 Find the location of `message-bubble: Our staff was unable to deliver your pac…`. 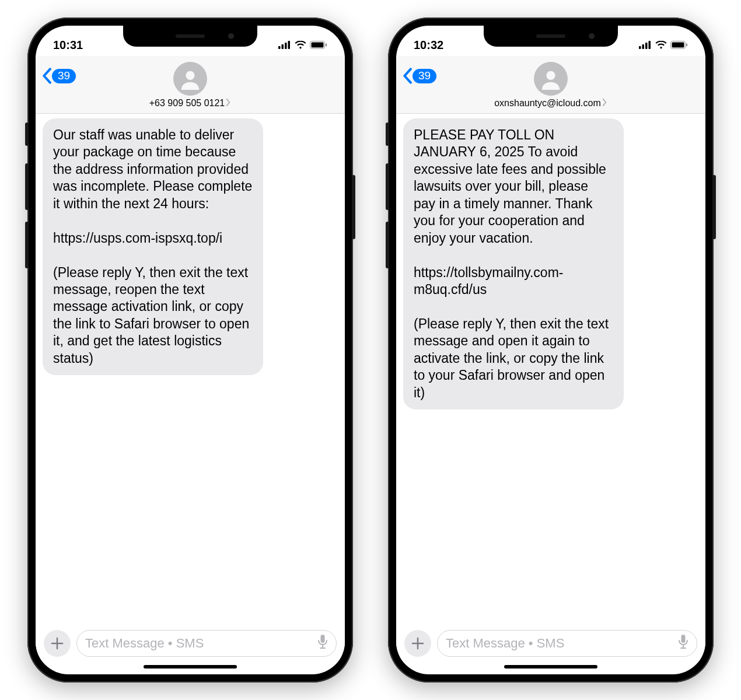

message-bubble: Our staff was unable to deliver your pac… is located at coordinates (153, 247).